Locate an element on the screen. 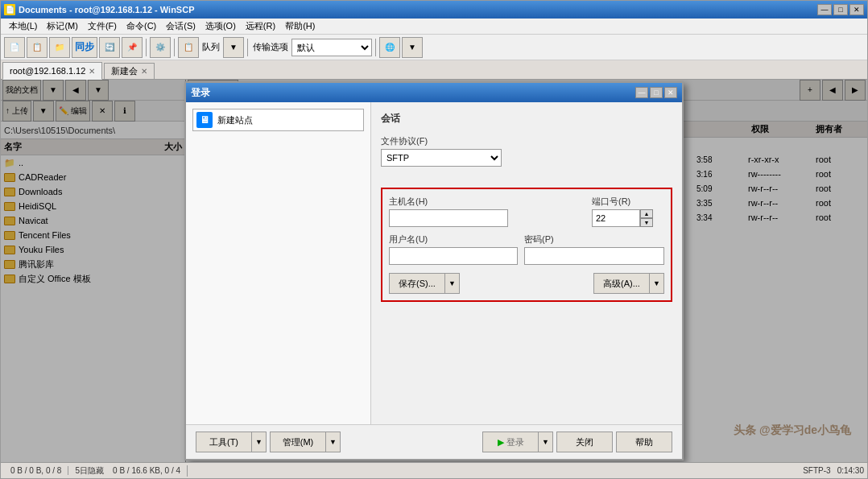 The height and width of the screenshot is (479, 868). maximize-button: □ is located at coordinates (841, 10).